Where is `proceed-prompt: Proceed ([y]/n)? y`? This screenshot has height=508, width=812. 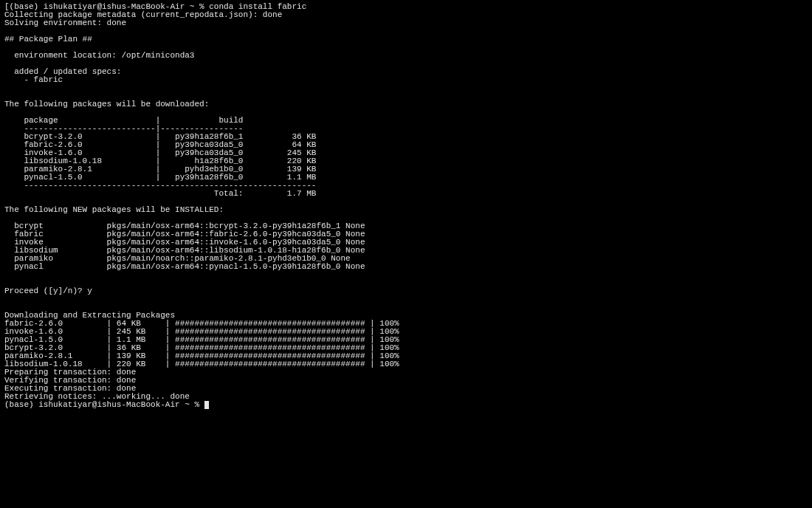
proceed-prompt: Proceed ([y]/n)? y is located at coordinates (49, 291).